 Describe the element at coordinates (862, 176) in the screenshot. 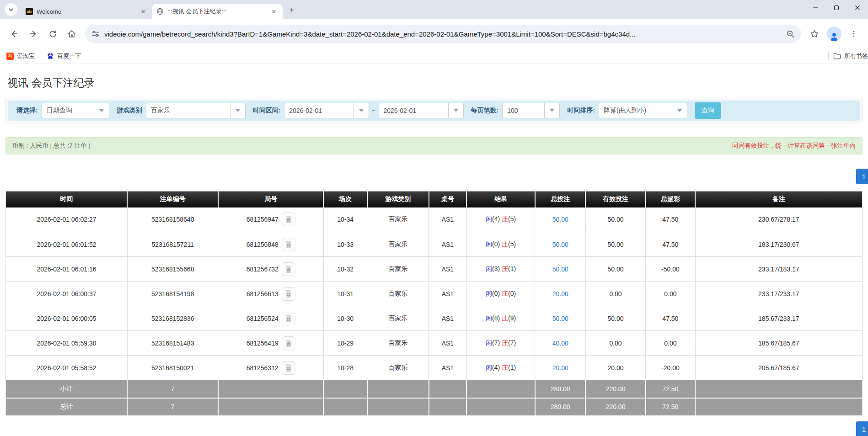

I see `pagination-page-1-top: 1` at that location.